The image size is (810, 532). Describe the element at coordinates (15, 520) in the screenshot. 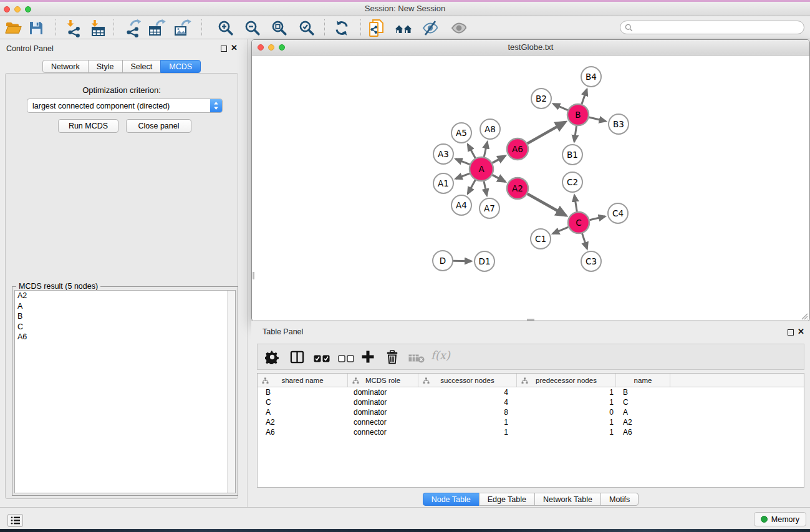

I see `task-history-button` at that location.